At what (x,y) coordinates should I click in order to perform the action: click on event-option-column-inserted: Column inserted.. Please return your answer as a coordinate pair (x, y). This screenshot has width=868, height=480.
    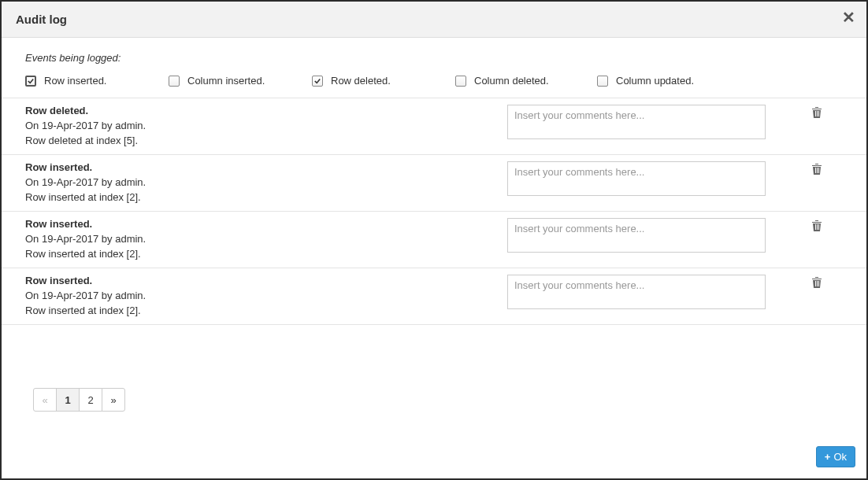
    Looking at the image, I should click on (240, 80).